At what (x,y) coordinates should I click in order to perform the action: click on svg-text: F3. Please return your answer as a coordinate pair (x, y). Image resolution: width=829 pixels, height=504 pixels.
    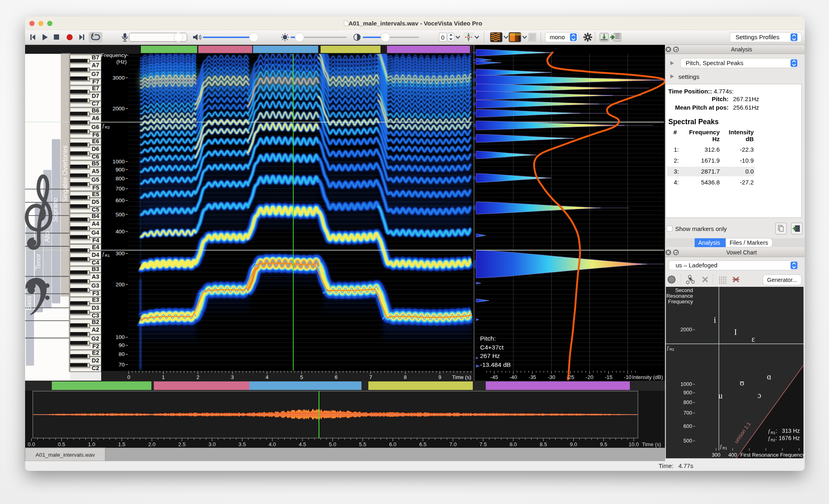
    Looking at the image, I should click on (96, 293).